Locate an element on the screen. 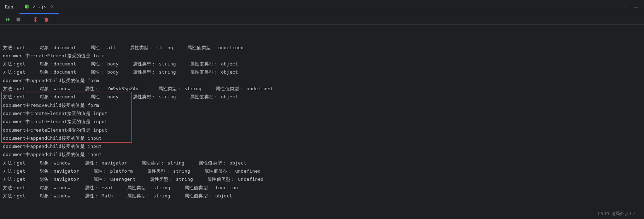 Image resolution: width=644 pixels, height=219 pixels. console-line: document中removeChild接受的值是 form is located at coordinates (322, 105).